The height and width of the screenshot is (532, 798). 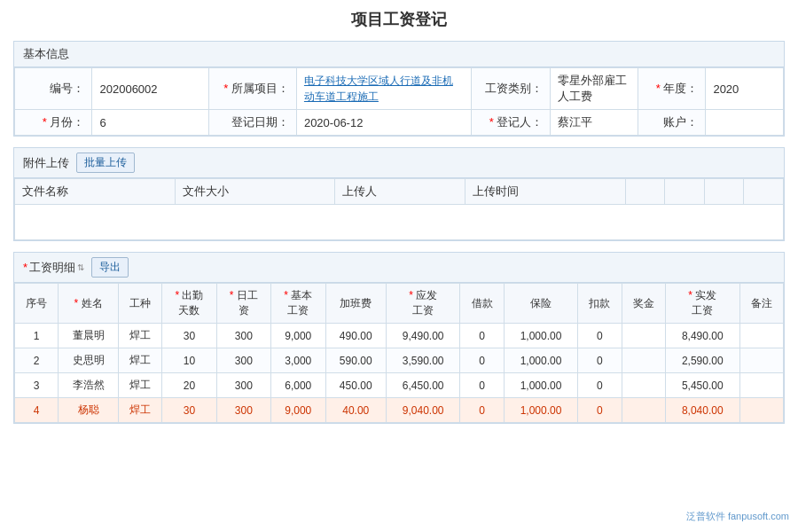 What do you see at coordinates (37, 303) in the screenshot?
I see `col-seq: 序号` at bounding box center [37, 303].